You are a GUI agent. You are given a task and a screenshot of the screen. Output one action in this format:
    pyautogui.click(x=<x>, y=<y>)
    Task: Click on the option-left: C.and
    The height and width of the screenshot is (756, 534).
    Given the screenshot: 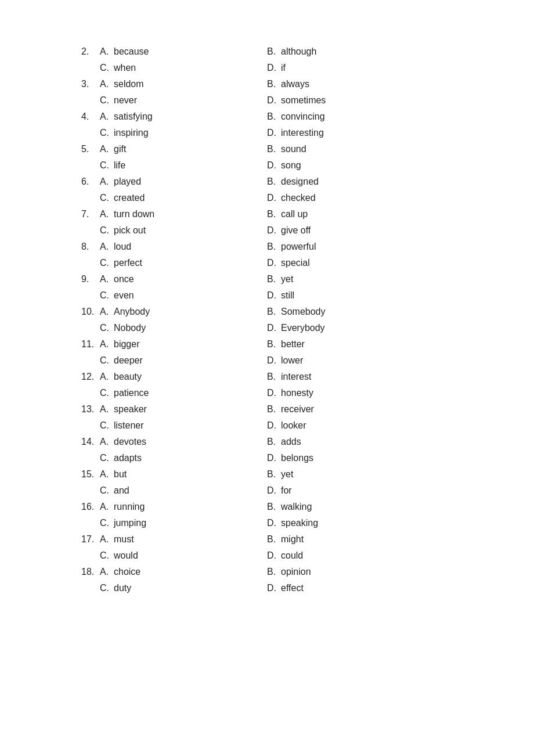 What is the action you would take?
    pyautogui.click(x=174, y=491)
    